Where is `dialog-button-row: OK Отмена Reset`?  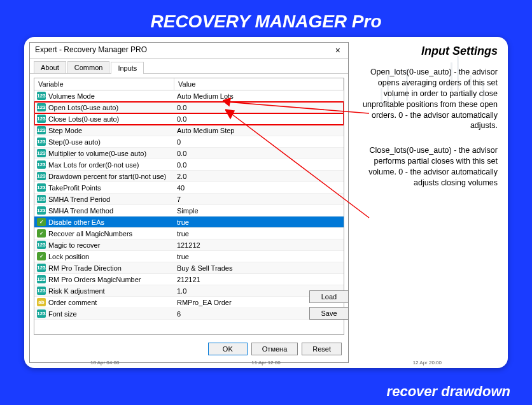 dialog-button-row: OK Отмена Reset is located at coordinates (189, 349).